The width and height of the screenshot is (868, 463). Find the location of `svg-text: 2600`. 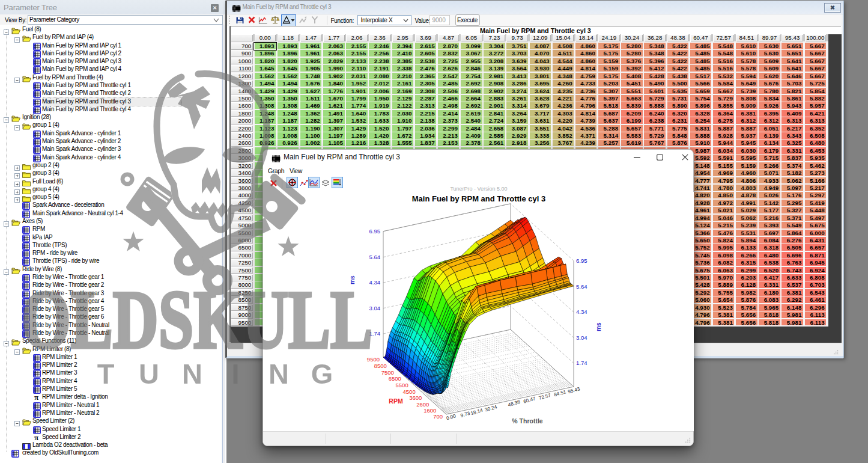

svg-text: 2600 is located at coordinates (423, 404).